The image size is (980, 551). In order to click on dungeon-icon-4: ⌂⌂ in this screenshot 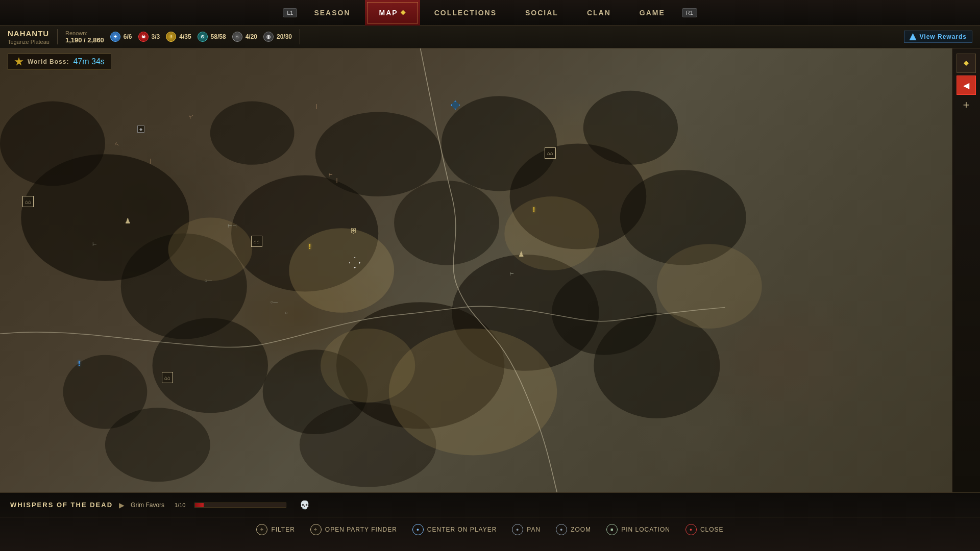, I will do `click(167, 378)`.